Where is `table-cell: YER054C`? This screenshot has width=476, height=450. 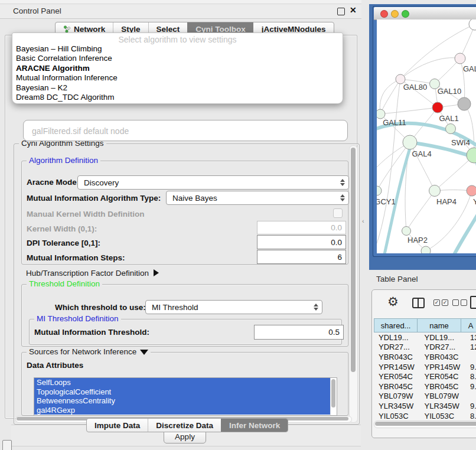 table-cell: YER054C is located at coordinates (397, 377).